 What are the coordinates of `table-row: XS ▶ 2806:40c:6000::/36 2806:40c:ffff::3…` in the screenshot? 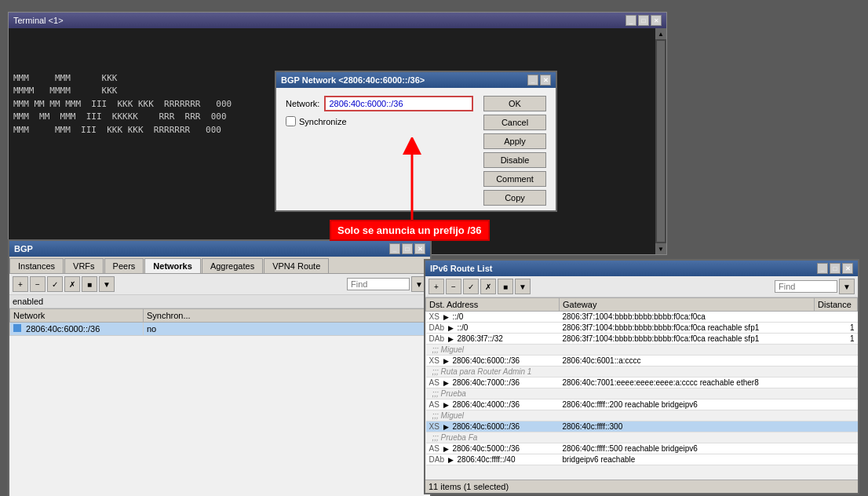 It's located at (642, 427).